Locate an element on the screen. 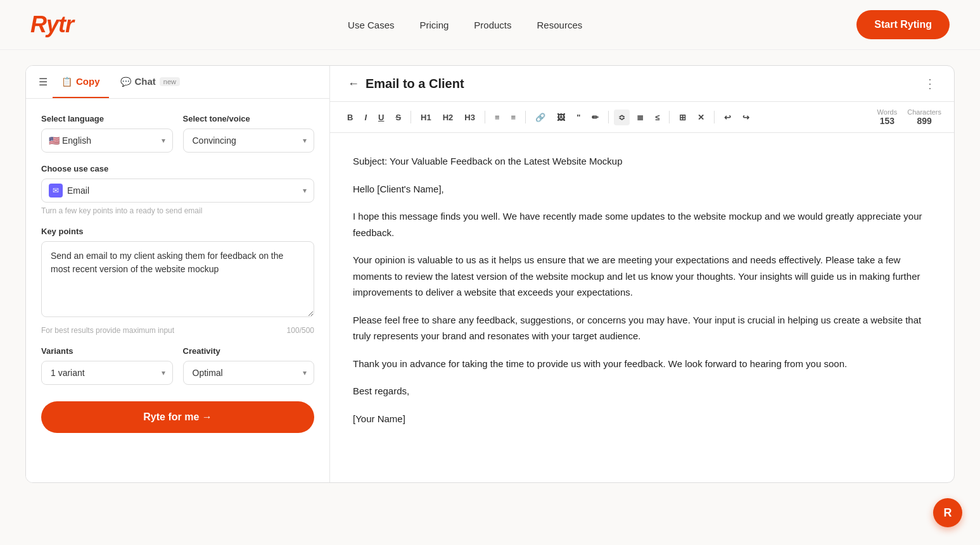  redo-button: ↪ is located at coordinates (746, 118).